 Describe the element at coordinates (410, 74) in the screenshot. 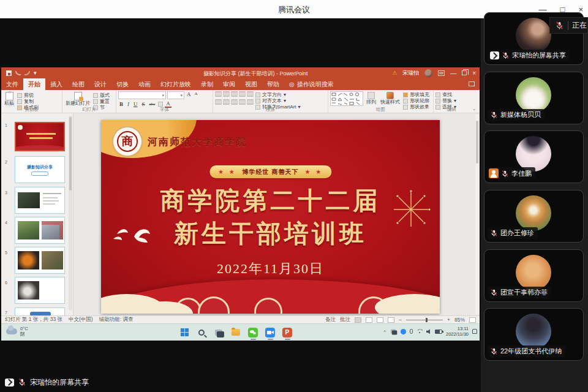

I see `ppt-account-name: 宋瑞怡` at that location.